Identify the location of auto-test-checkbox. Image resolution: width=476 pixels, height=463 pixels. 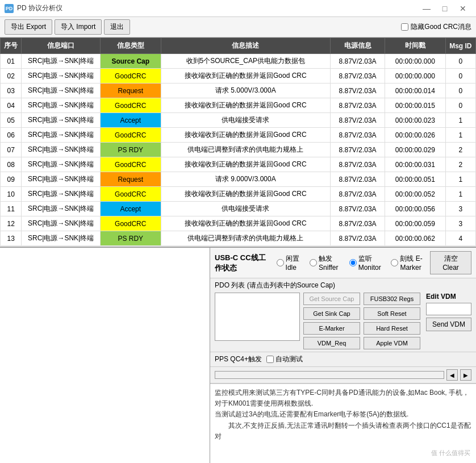
(270, 359).